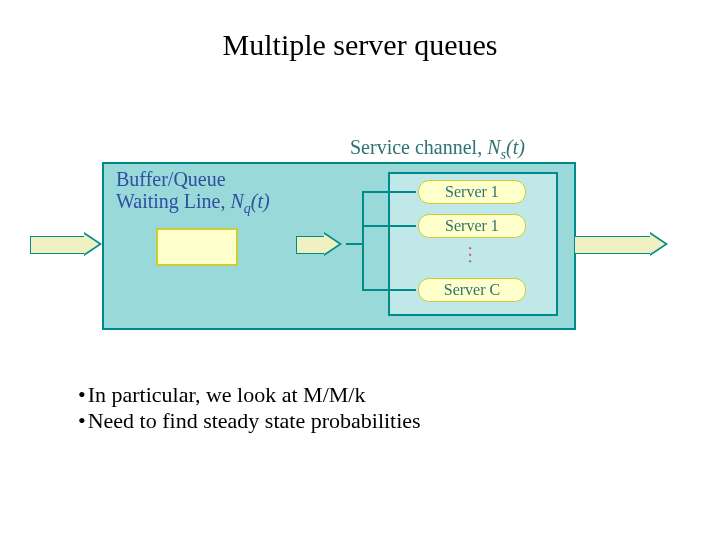 The image size is (720, 540). What do you see at coordinates (389, 192) in the screenshot?
I see `branch-to-s1` at bounding box center [389, 192].